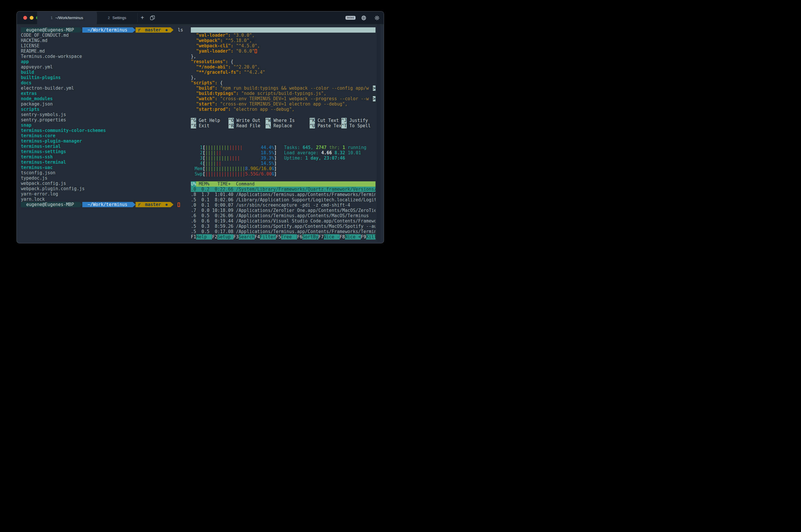 This screenshot has height=532, width=801. What do you see at coordinates (350, 18) in the screenshot?
I see `serial-badge-label: IOIOI` at bounding box center [350, 18].